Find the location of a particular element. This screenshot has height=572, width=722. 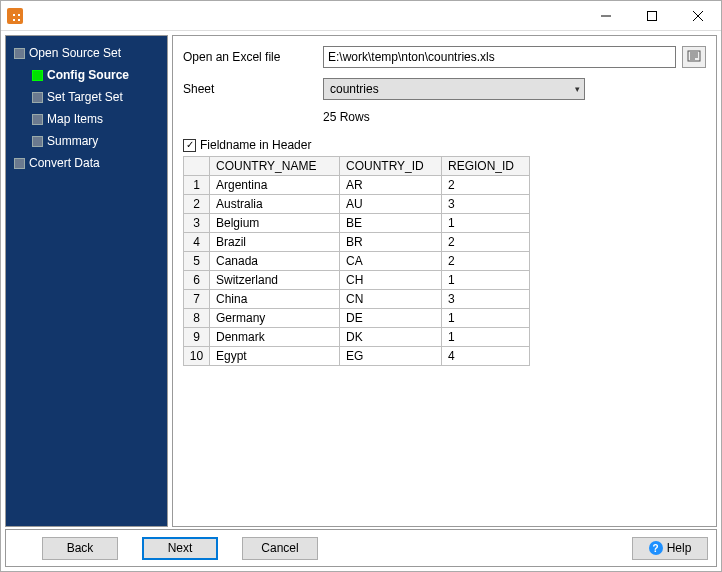

sidebar-item: Summary is located at coordinates (86, 141).